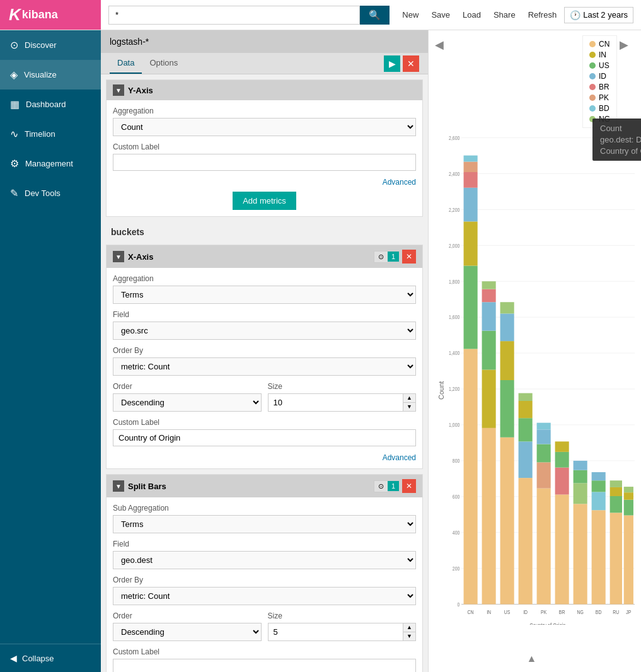 This screenshot has height=672, width=641. Describe the element at coordinates (507, 521) in the screenshot. I see `bar-us-cn` at that location.